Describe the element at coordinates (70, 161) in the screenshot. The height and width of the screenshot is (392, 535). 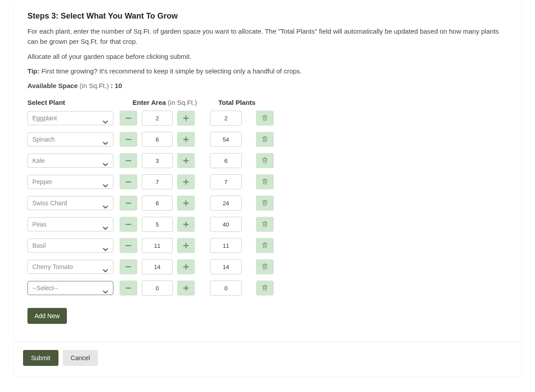
I see `plant-select: Kale` at that location.